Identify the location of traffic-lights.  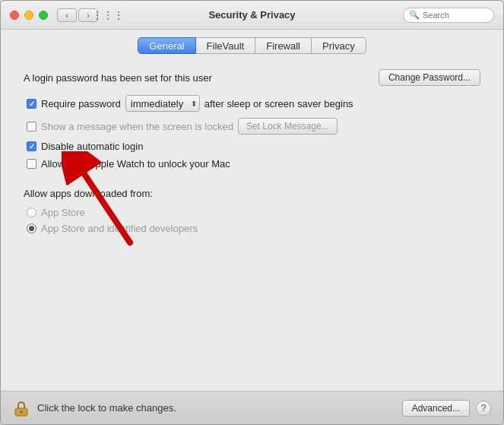
(29, 15).